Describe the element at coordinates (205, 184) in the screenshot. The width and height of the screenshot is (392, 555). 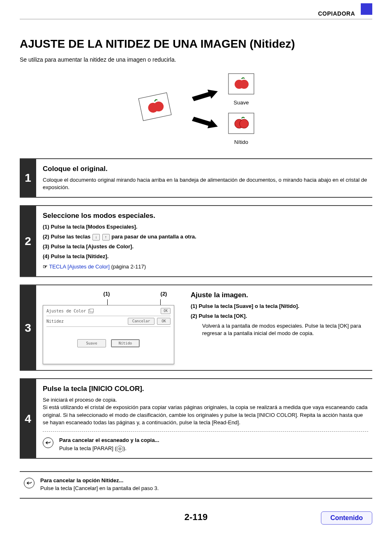
I see `step-1-text: Coloque el documento original mirando ha…` at that location.